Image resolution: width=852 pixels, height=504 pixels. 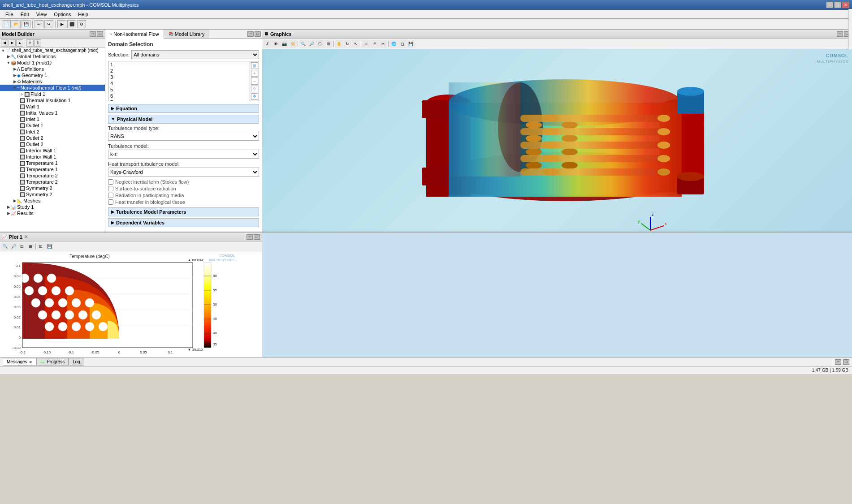 What do you see at coordinates (52, 107) in the screenshot?
I see `tree-item-wall1: 🔲 Wall 1` at bounding box center [52, 107].